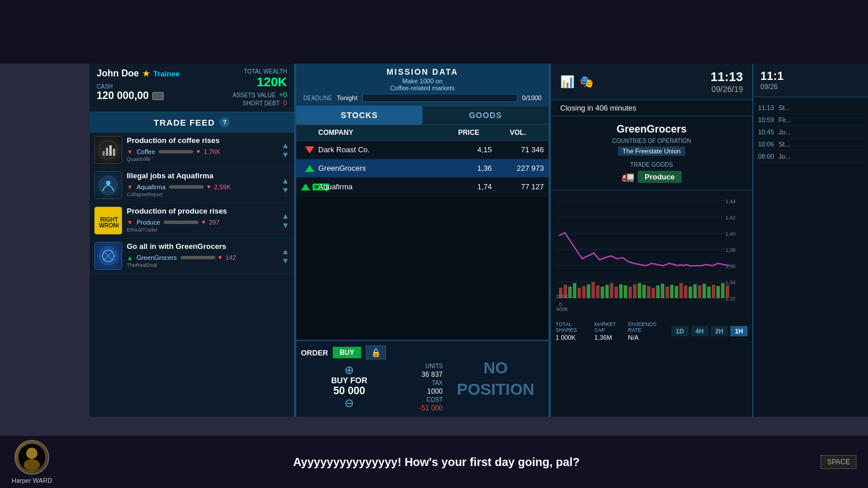  What do you see at coordinates (285, 181) in the screenshot?
I see `upvote-btn-2: ▲` at bounding box center [285, 181].